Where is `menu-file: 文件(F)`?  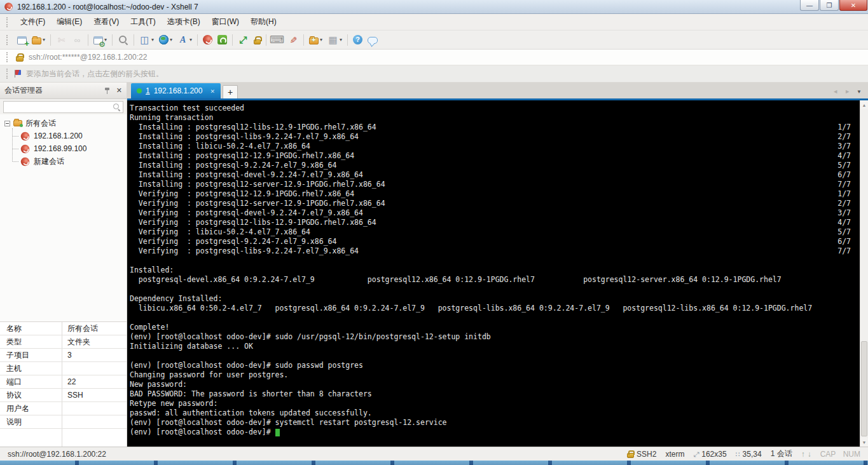
menu-file: 文件(F) is located at coordinates (33, 22).